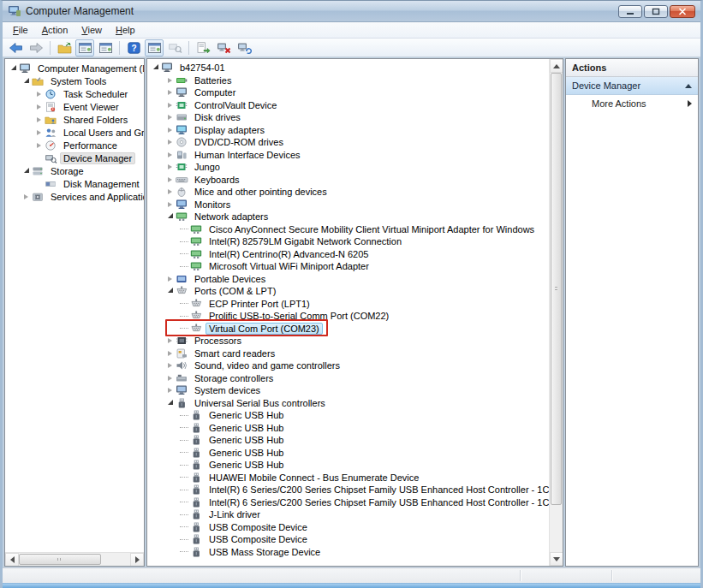 This screenshot has height=588, width=703. I want to click on tree-item-usb-mass-storage-device: USB Mass Storage Device, so click(348, 553).